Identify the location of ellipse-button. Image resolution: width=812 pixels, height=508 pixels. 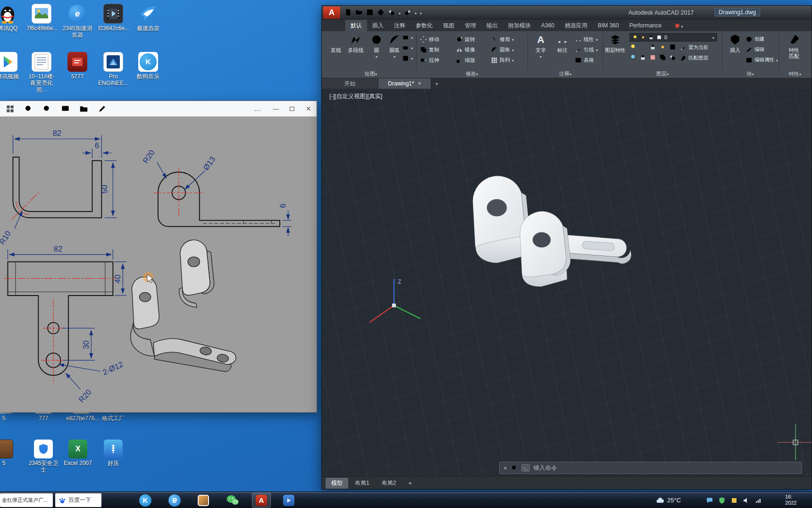
(408, 48).